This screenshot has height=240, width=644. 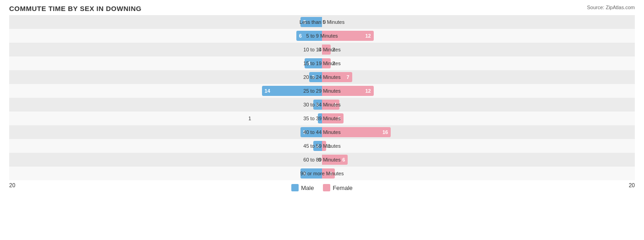 I want to click on chart-row: 5 90 or more Minutes 3, so click(x=322, y=173).